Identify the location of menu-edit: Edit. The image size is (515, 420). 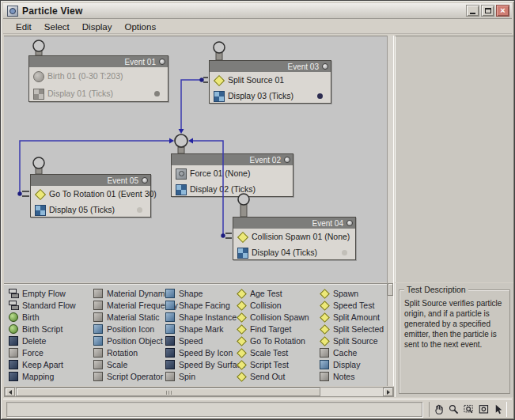
(24, 27).